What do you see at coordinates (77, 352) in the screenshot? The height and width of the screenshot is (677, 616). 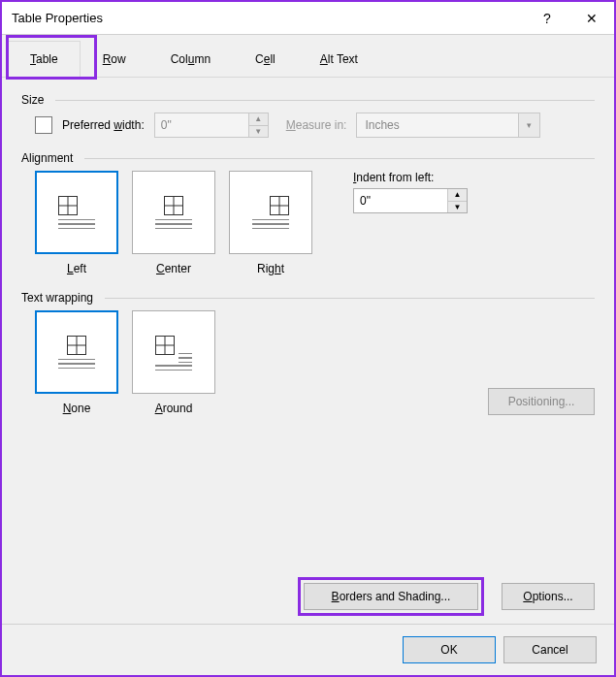 I see `wrap-none-box` at bounding box center [77, 352].